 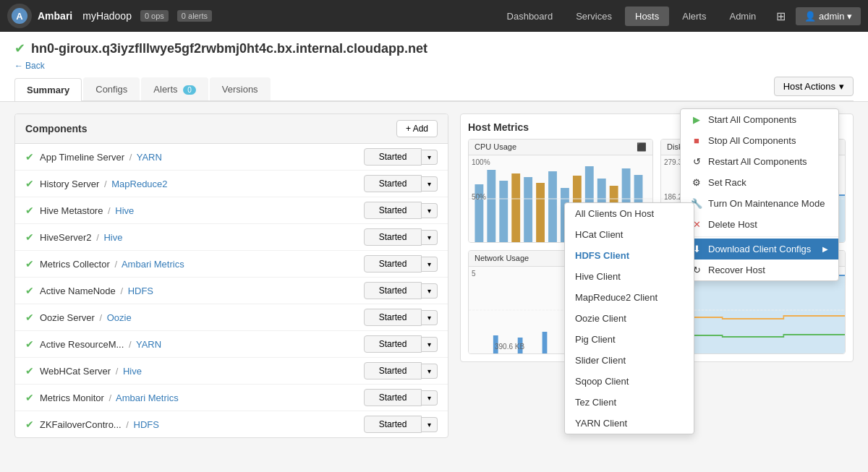 I want to click on nav-alerts: Alerts, so click(x=694, y=16).